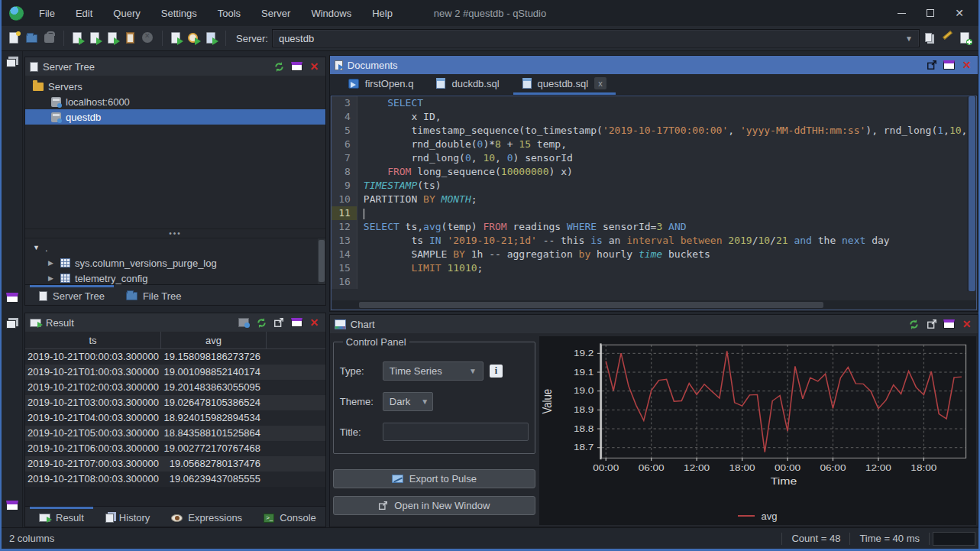  Describe the element at coordinates (527, 83) in the screenshot. I see `sql-file-icon` at that location.